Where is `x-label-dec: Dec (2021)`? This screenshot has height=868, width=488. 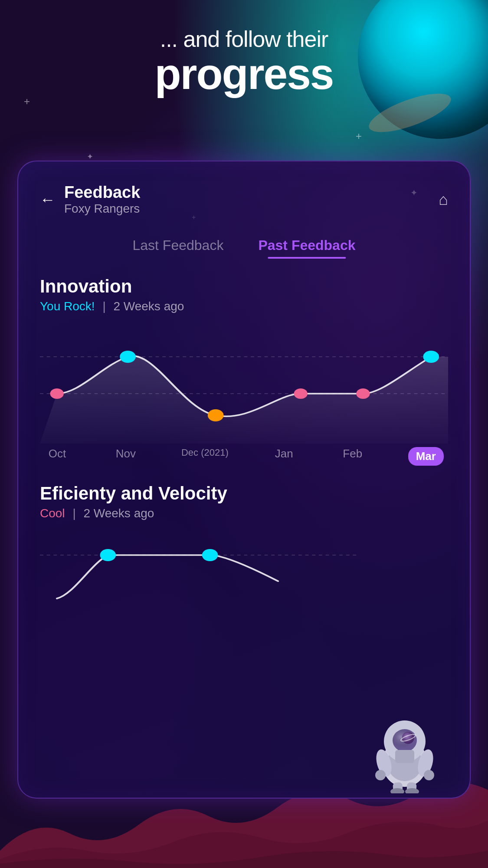
x-label-dec: Dec (2021) is located at coordinates (205, 457).